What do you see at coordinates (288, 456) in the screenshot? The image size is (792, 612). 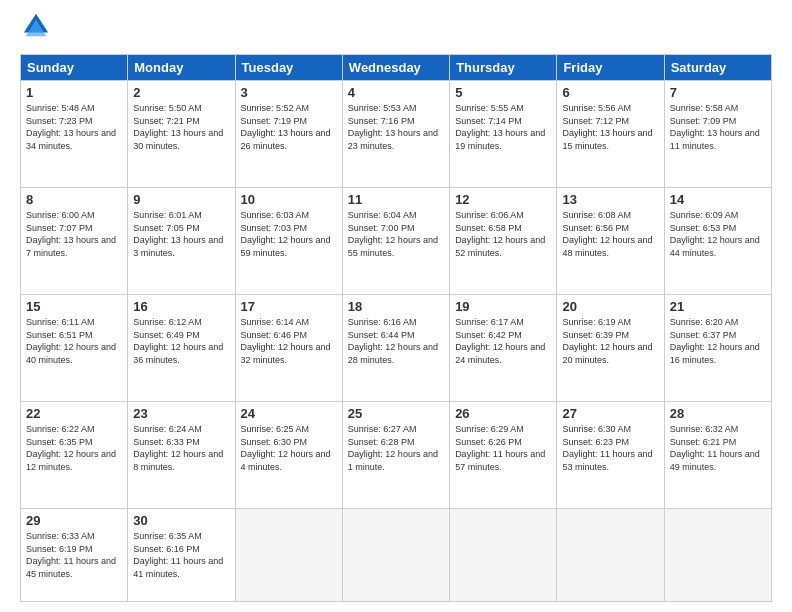 I see `table-row: 24Sunrise: 6:25 AM Sunset: 6:30 PM Dayli…` at bounding box center [288, 456].